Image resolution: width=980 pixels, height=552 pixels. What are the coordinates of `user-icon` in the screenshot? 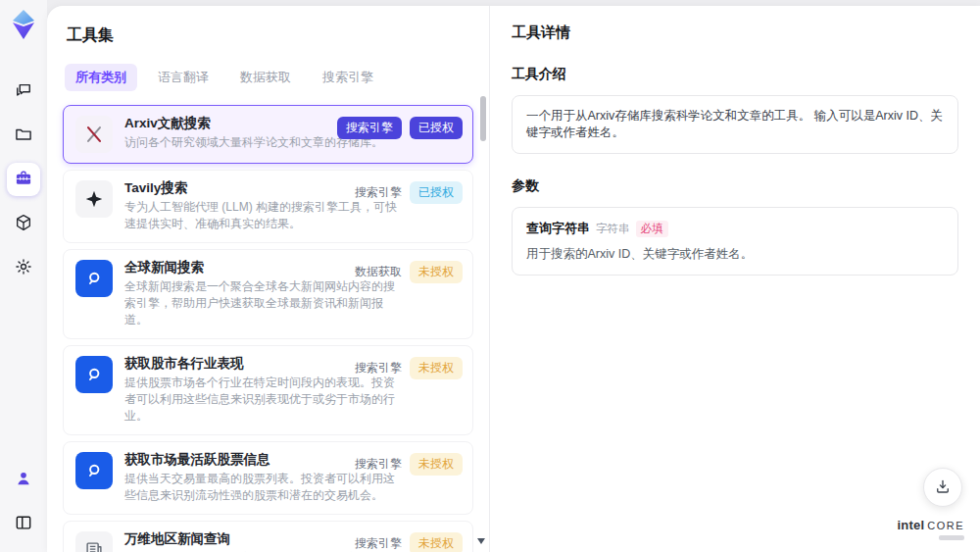 It's located at (24, 480).